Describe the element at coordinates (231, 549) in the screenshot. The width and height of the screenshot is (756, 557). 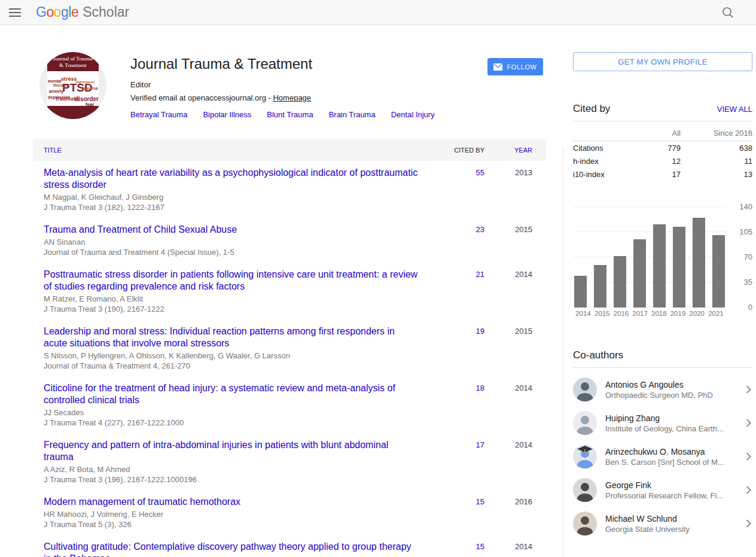
I see `article-title-link: Cultivating gratitude: Contemplative dis…` at that location.